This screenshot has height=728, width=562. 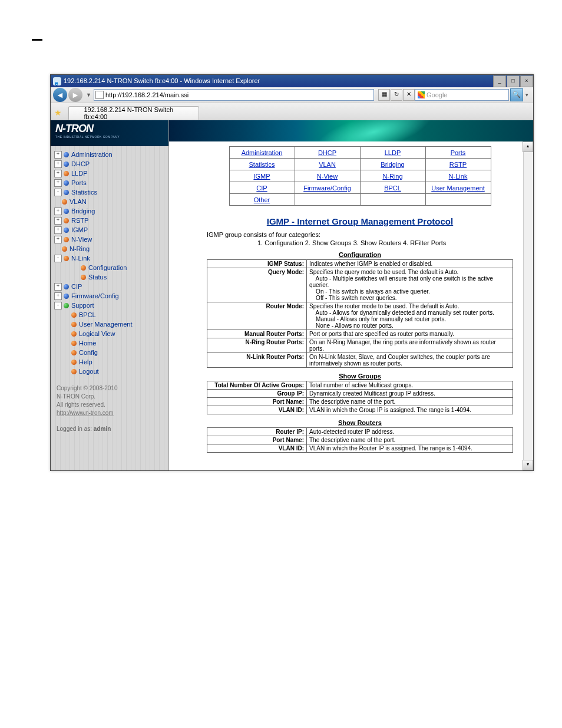 What do you see at coordinates (262, 188) in the screenshot?
I see `nav-link-cip: CIP` at bounding box center [262, 188].